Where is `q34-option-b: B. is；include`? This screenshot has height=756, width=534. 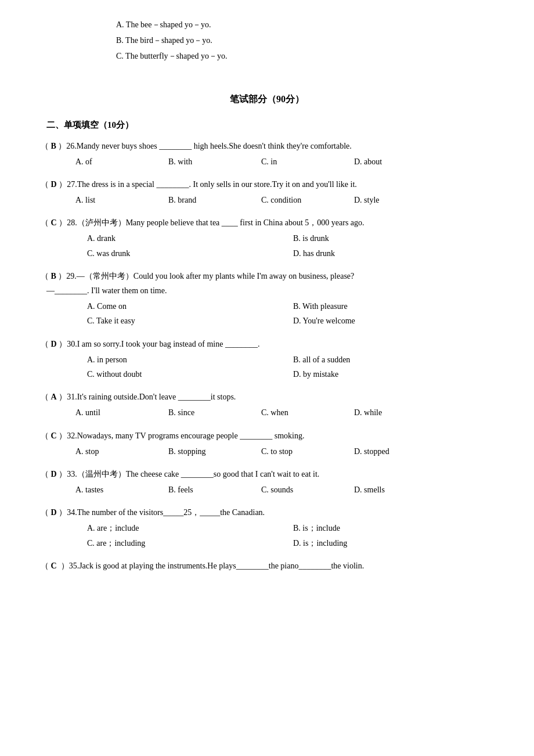
q34-option-b: B. is；include is located at coordinates (396, 528).